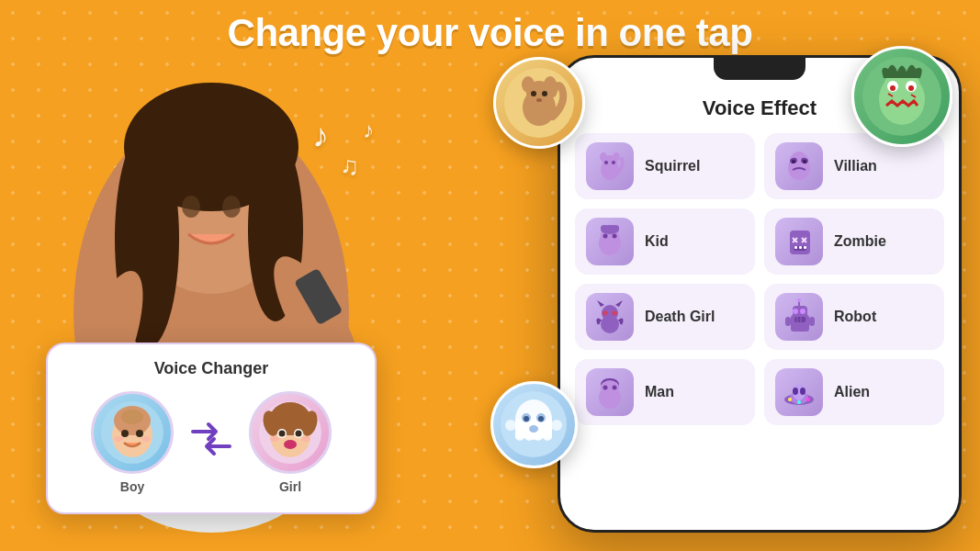  Describe the element at coordinates (211, 369) in the screenshot. I see `voice-changer-title: Voice Changer` at that location.